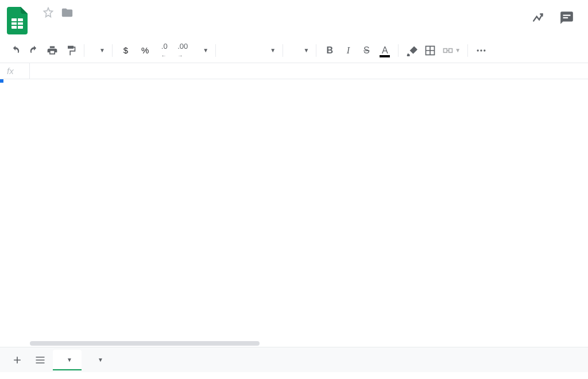  Describe the element at coordinates (202, 51) in the screenshot. I see `more-formats-button: ▼` at that location.